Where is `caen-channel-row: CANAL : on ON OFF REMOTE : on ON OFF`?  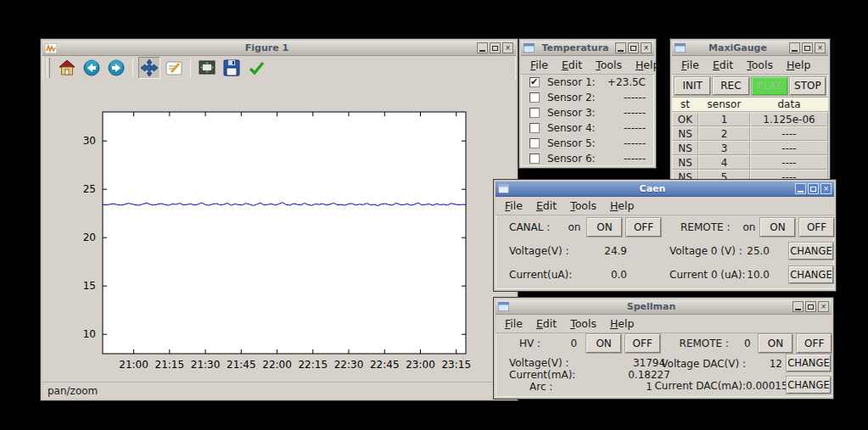
caen-channel-row: CANAL : on ON OFF REMOTE : on ON OFF is located at coordinates (665, 227).